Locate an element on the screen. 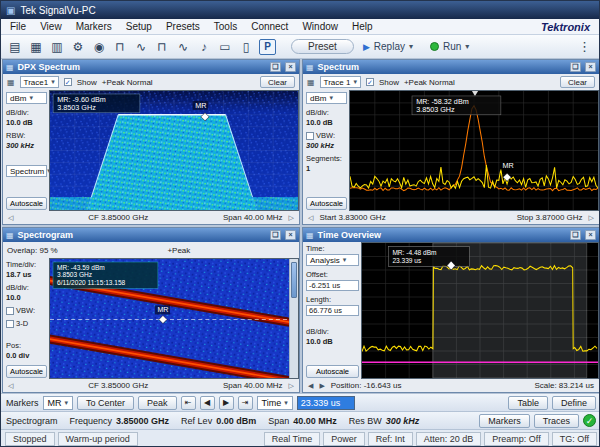 The image size is (600, 447). scrollbar-thumb is located at coordinates (294, 280).